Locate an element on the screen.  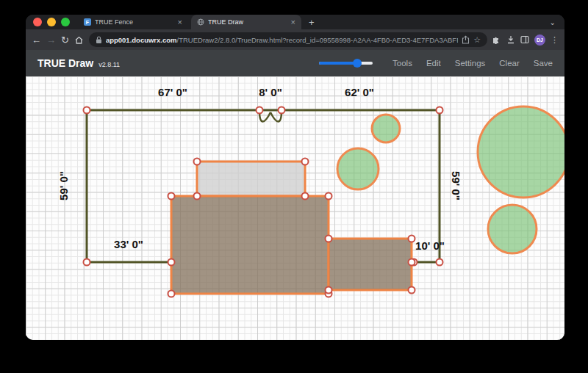
zoom-slider-thumb is located at coordinates (357, 63).